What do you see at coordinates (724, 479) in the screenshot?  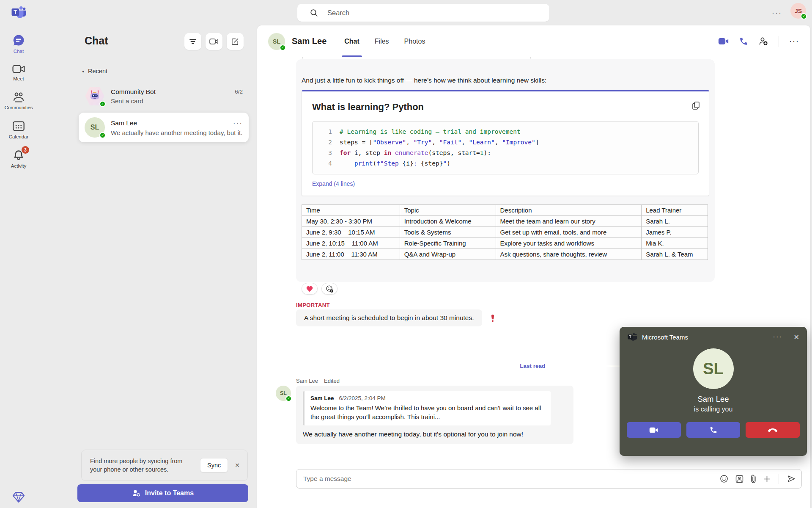 I see `emoji-icon` at bounding box center [724, 479].